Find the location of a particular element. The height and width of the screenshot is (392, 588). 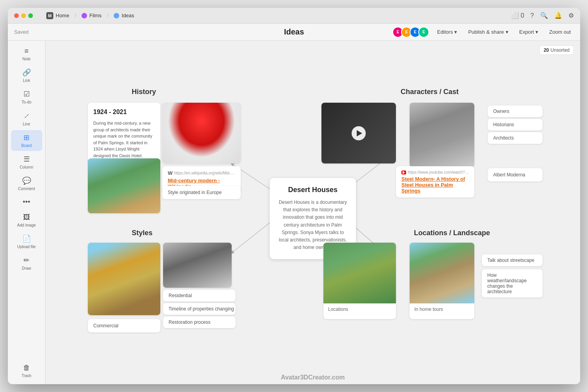

sidebar-item-board: ⊞ Board is located at coordinates (27, 140).